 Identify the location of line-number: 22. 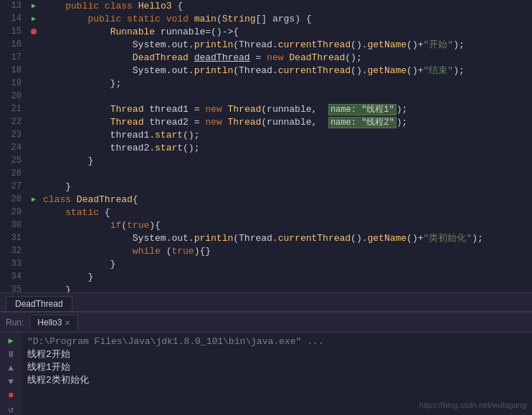
(14, 123).